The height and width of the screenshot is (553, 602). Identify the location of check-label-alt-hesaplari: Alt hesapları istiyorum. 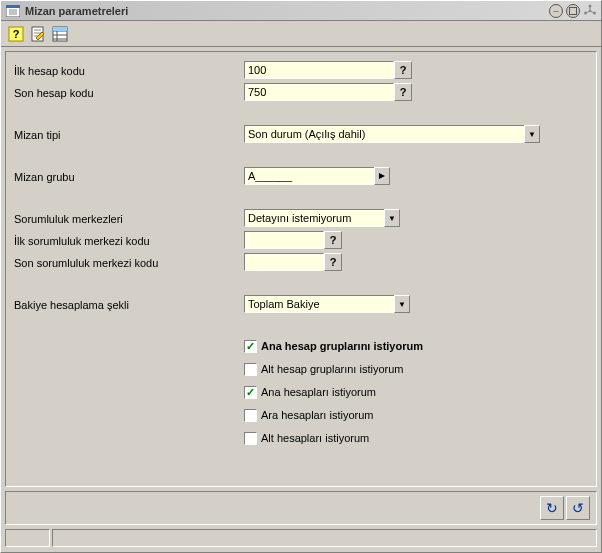
(315, 438).